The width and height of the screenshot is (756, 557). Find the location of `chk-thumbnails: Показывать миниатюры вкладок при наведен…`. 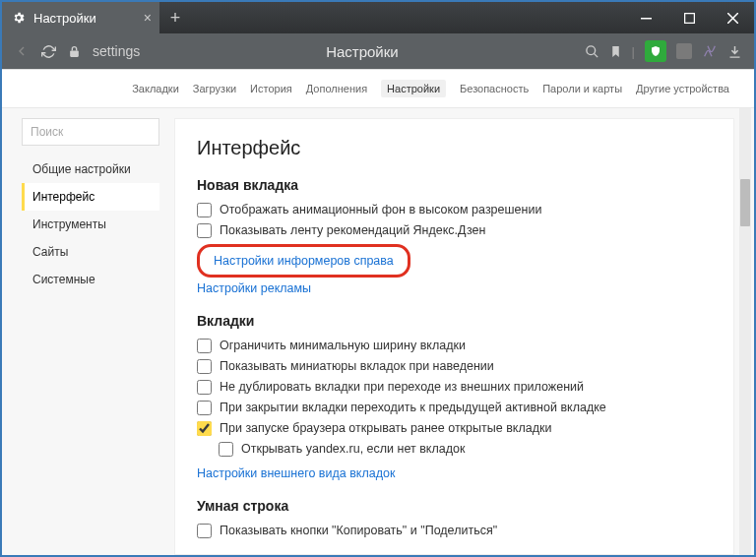

chk-thumbnails: Показывать миниатюры вкладок при наведен… is located at coordinates (455, 366).